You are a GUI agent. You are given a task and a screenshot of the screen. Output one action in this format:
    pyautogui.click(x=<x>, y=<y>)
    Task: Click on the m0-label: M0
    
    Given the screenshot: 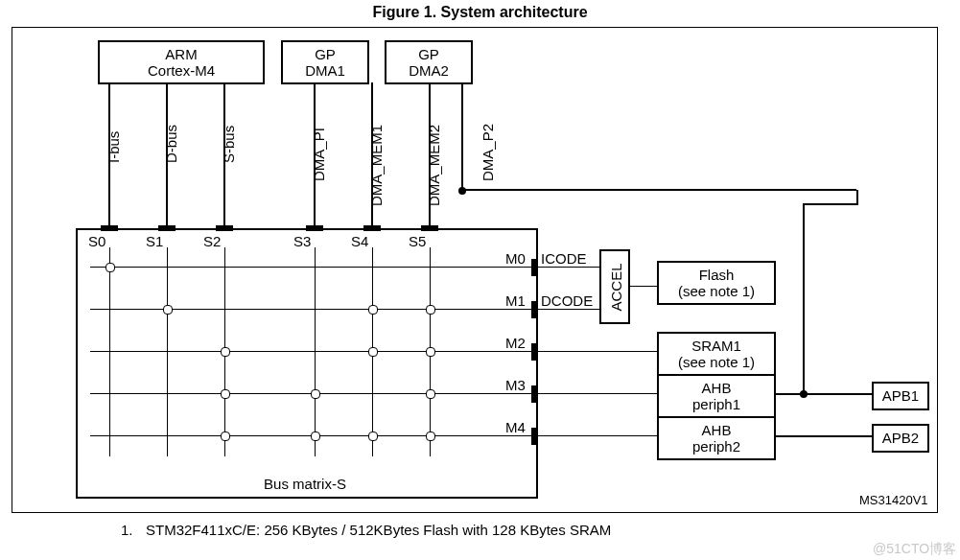 What is the action you would take?
    pyautogui.click(x=516, y=259)
    